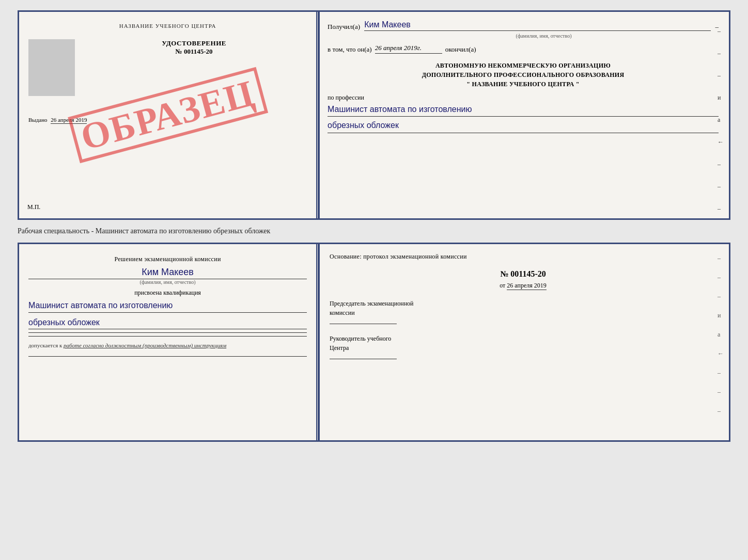 Image resolution: width=748 pixels, height=560 pixels. What do you see at coordinates (167, 26) in the screenshot?
I see `school-name-top: НАЗВАНИЕ УЧЕБНОГО ЦЕНТРА` at bounding box center [167, 26].